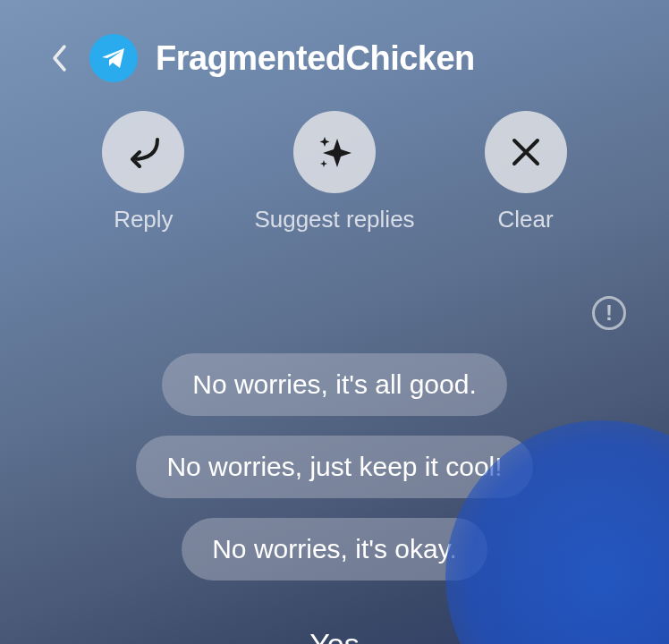  Describe the element at coordinates (334, 152) in the screenshot. I see `sparkle-icon` at that location.